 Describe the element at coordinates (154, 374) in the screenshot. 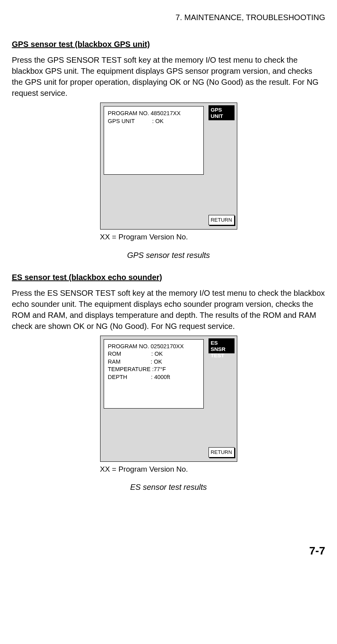

I see `es-info-box: PROGRAM NO. 02502170XX ROM : OK RAM : OK…` at that location.